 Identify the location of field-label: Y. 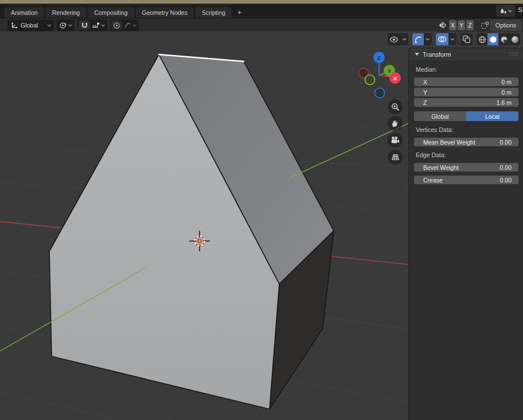
(426, 92).